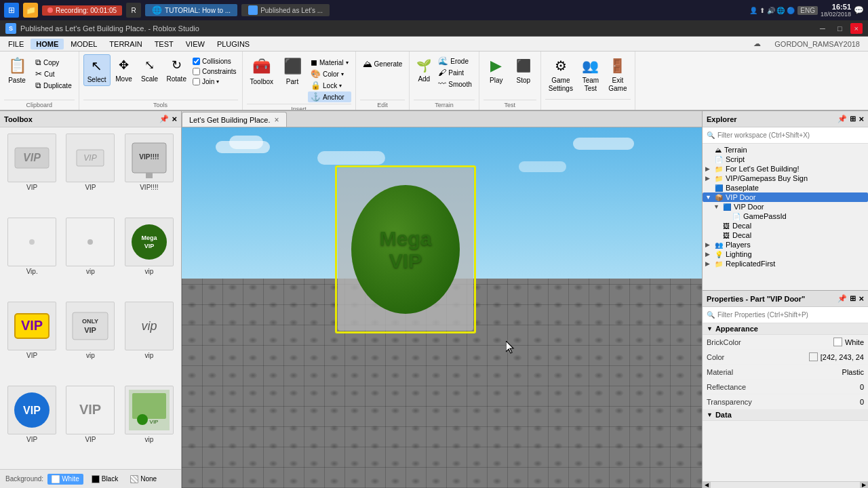  Describe the element at coordinates (149, 424) in the screenshot. I see `list-item: VIP vip` at that location.